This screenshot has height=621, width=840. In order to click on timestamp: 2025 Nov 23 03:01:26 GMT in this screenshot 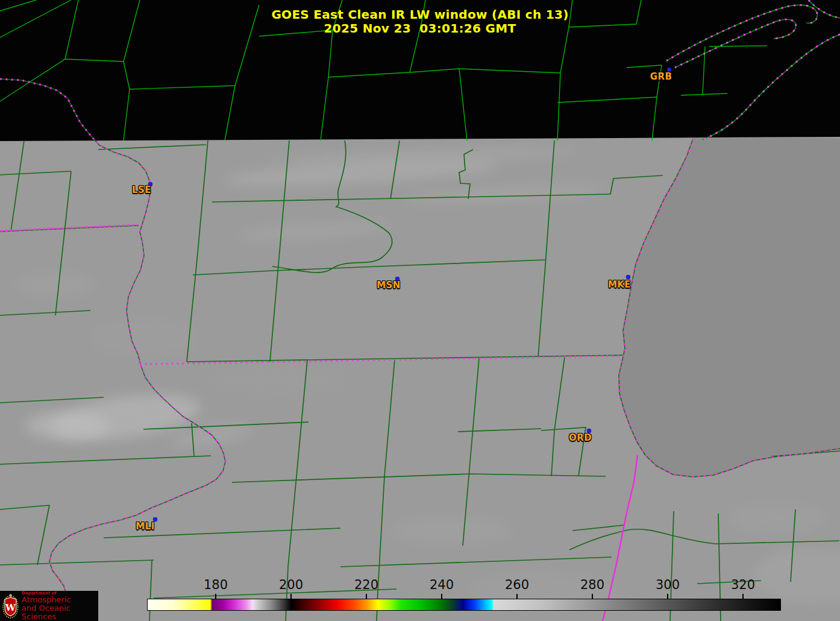, I will do `click(420, 29)`.